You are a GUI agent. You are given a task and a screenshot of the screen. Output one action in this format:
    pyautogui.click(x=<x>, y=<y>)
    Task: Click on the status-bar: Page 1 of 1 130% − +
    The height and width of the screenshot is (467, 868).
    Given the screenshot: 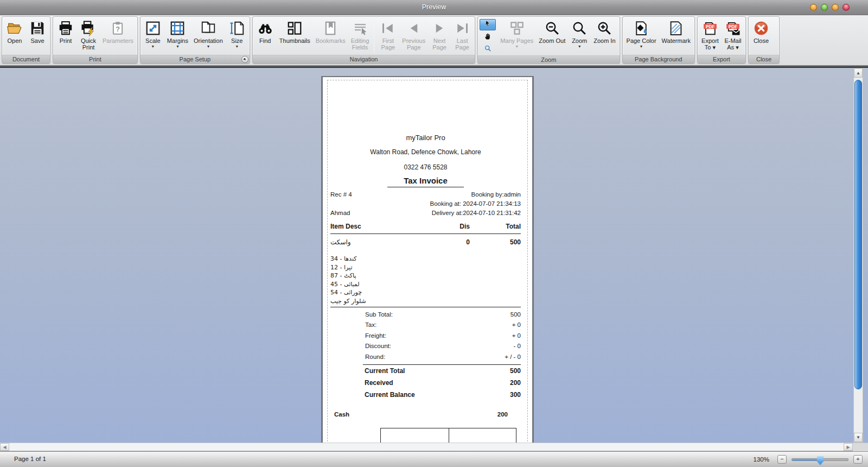 What is the action you would take?
    pyautogui.click(x=434, y=459)
    